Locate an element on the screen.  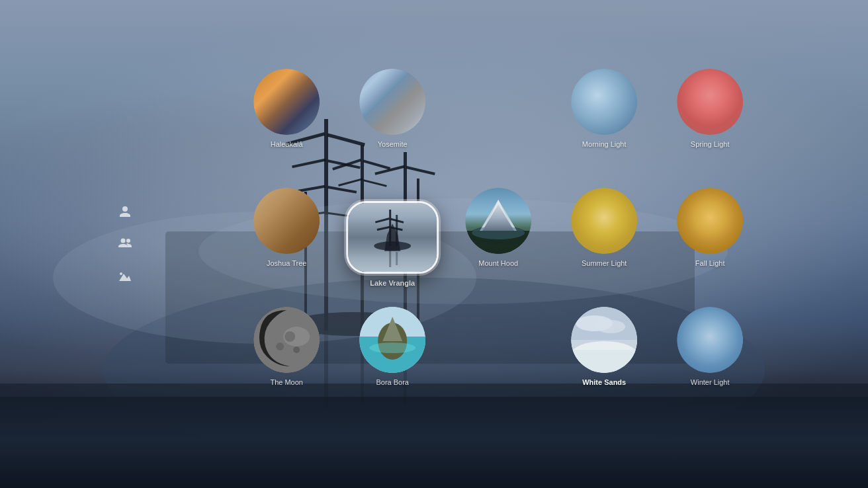
wallpaper-label-bora-bora: Bora Bora is located at coordinates (392, 382).